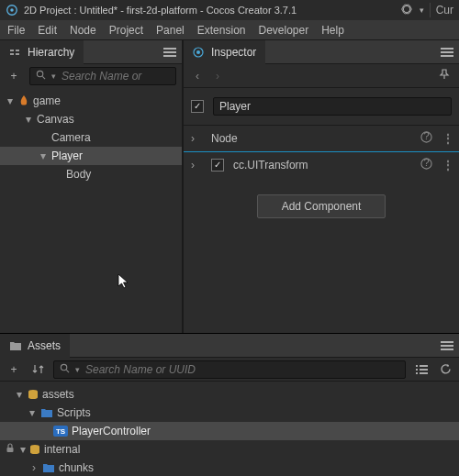  What do you see at coordinates (235, 106) in the screenshot?
I see `entity-name-text: Player` at bounding box center [235, 106].